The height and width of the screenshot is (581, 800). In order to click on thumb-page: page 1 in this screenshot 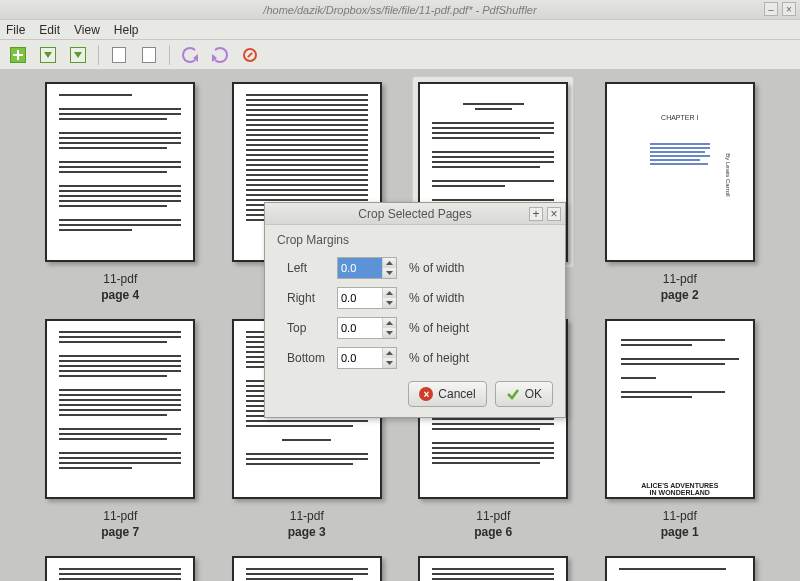, I will do `click(680, 532)`.